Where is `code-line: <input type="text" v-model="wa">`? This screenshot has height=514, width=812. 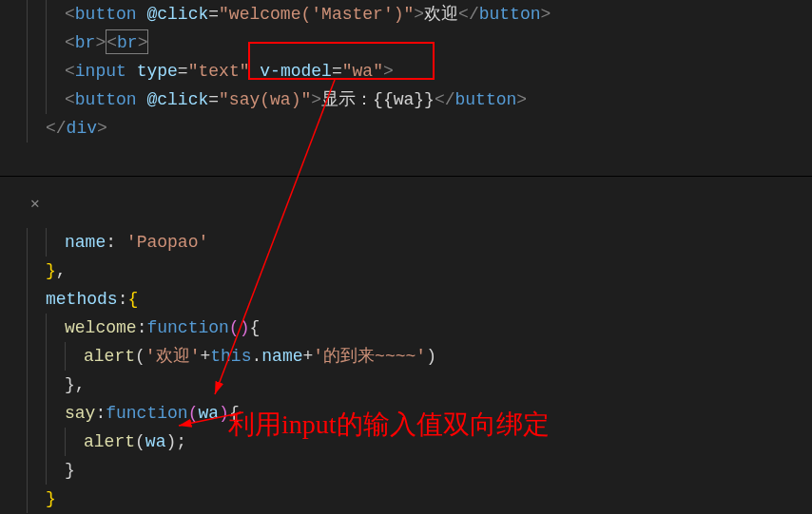
code-line: <input type="text" v-model="wa"> is located at coordinates (419, 71).